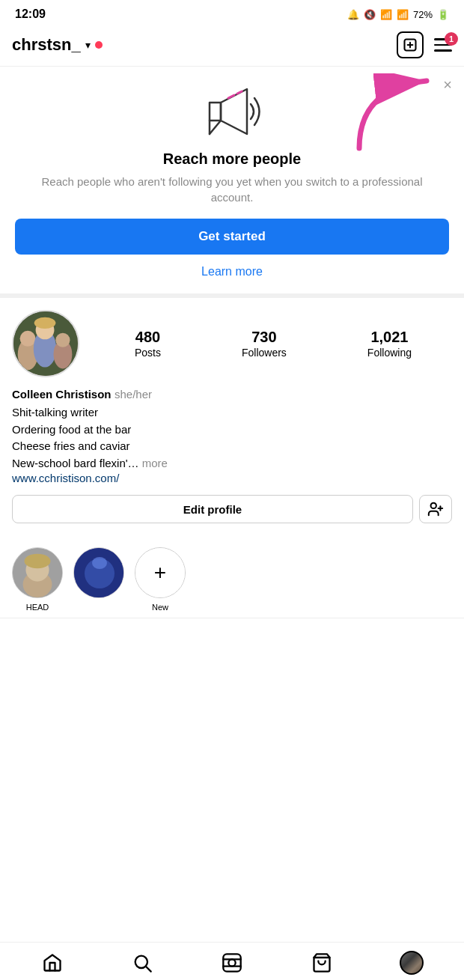  What do you see at coordinates (160, 573) in the screenshot?
I see `highlight-new-image: +` at bounding box center [160, 573].